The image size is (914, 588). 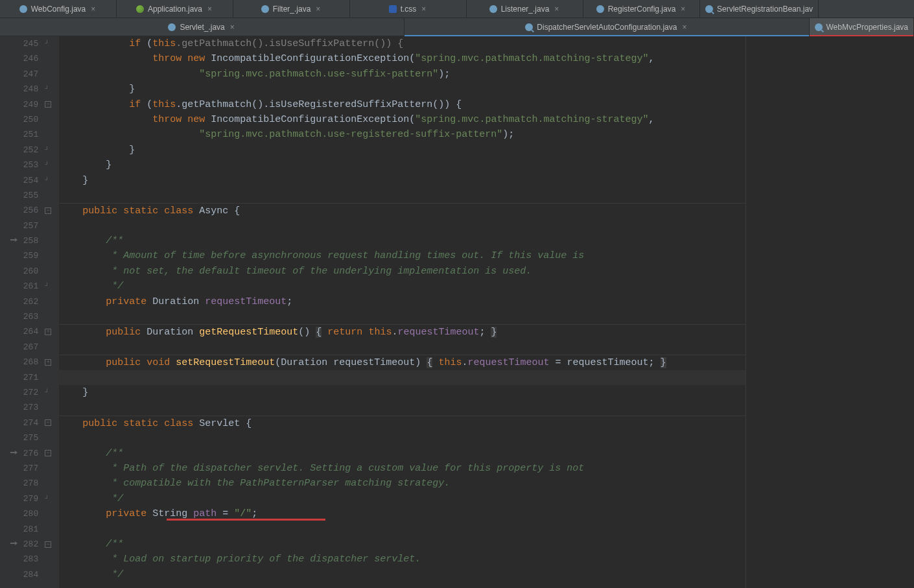 I want to click on code-line: public static class Servlet {, so click(x=402, y=423).